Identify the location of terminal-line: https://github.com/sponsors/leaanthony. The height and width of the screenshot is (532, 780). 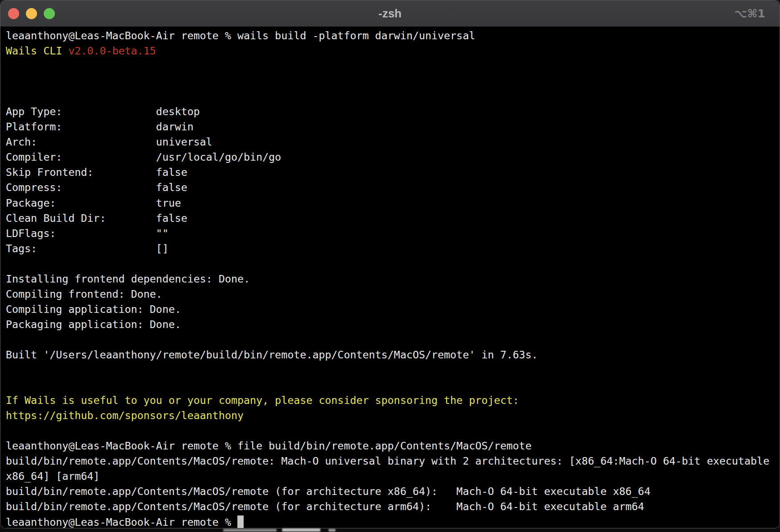
(393, 416).